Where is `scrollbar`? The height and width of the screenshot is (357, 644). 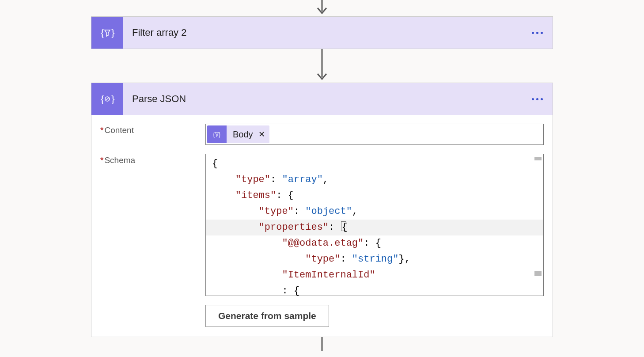 scrollbar is located at coordinates (538, 225).